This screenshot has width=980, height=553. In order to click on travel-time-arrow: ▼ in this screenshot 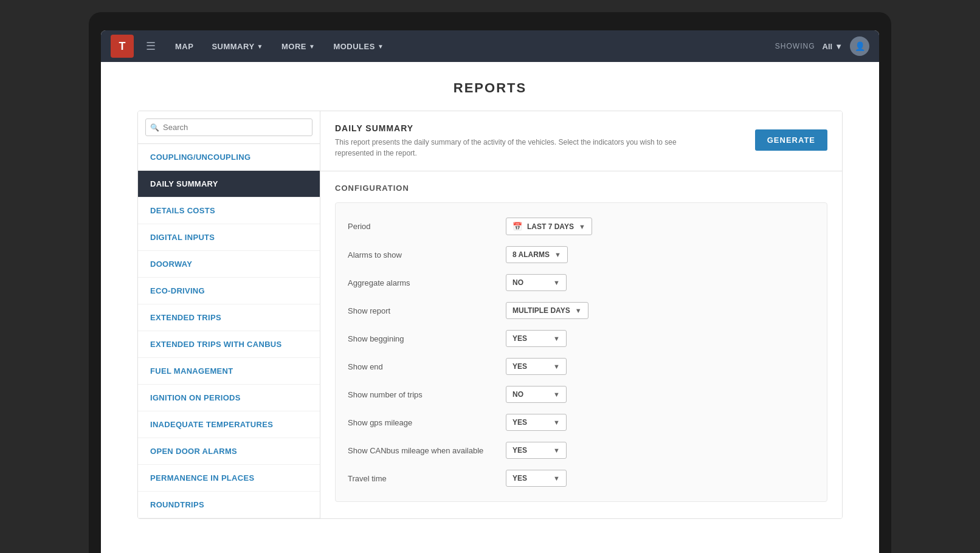, I will do `click(557, 478)`.